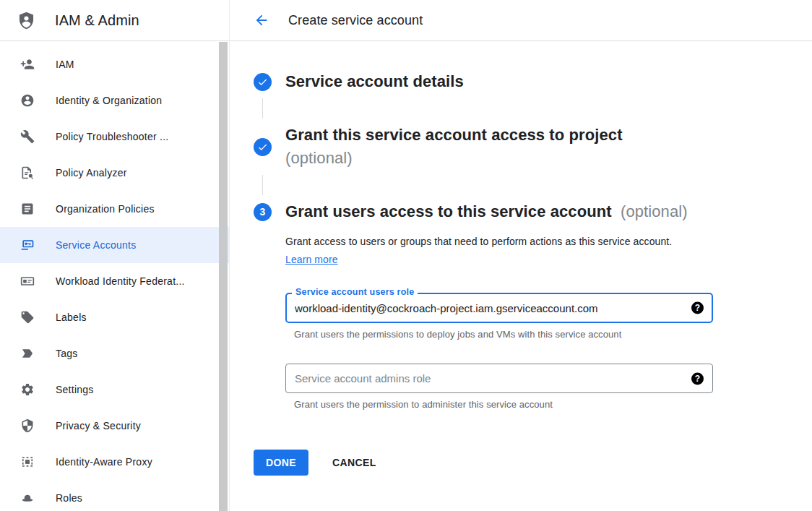 This screenshot has height=511, width=812. What do you see at coordinates (97, 20) in the screenshot?
I see `app-title: IAM & Admin` at bounding box center [97, 20].